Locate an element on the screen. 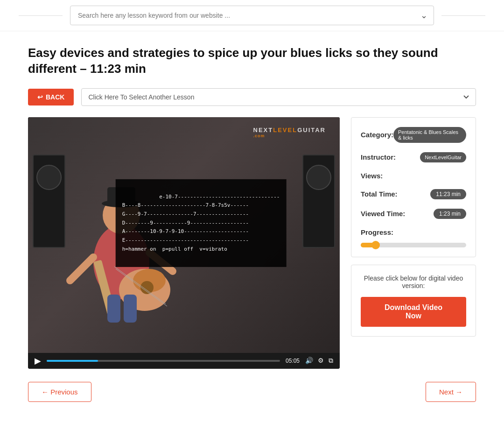 The image size is (504, 422). previous-button: ← Previous is located at coordinates (60, 392).